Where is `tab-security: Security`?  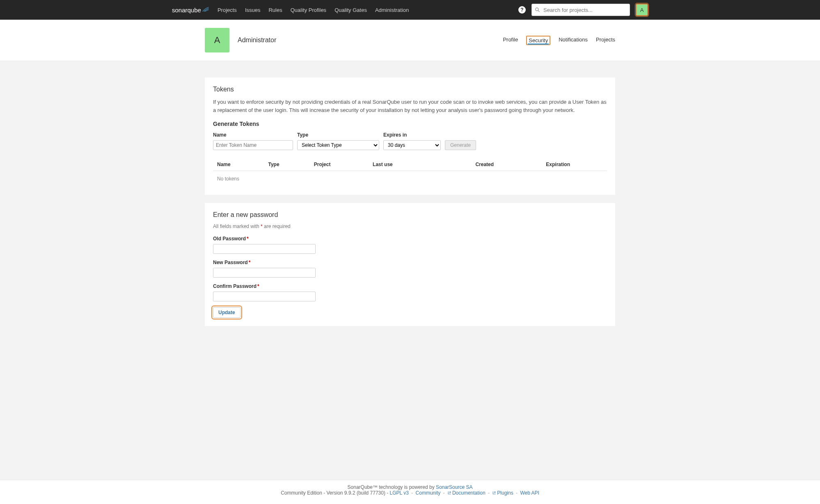 tab-security: Security is located at coordinates (538, 40).